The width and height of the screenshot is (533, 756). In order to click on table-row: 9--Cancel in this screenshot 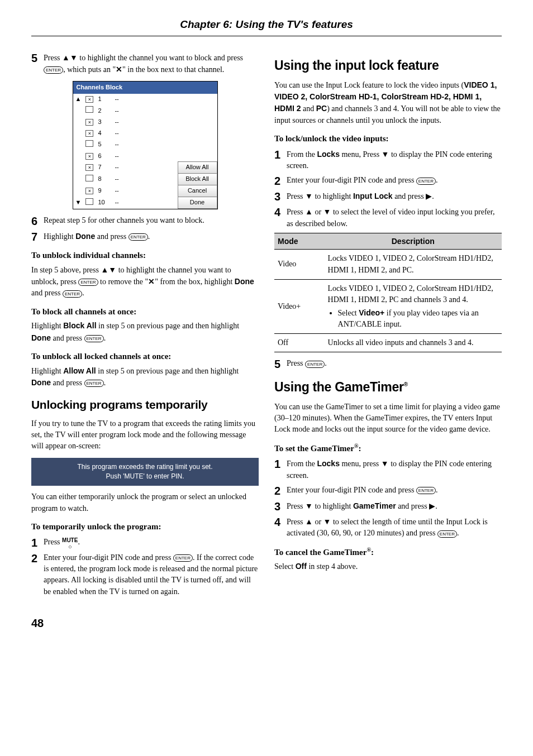, I will do `click(145, 191)`.